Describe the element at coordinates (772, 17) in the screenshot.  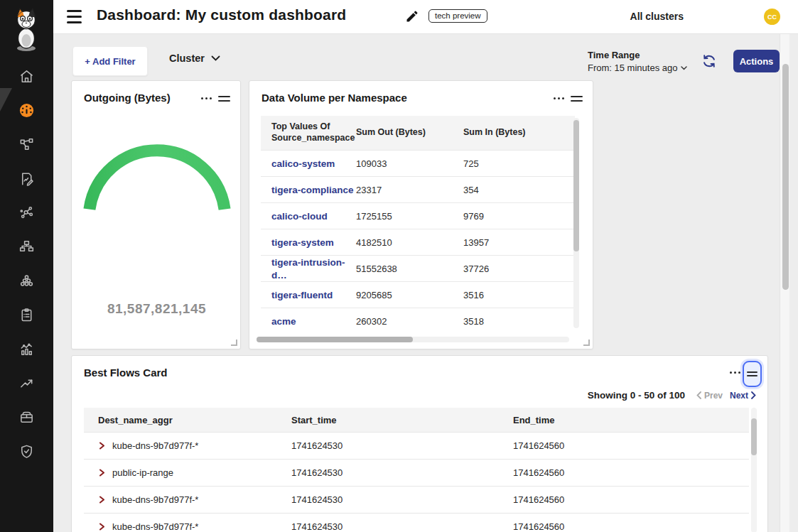
I see `avatar: CC` at that location.